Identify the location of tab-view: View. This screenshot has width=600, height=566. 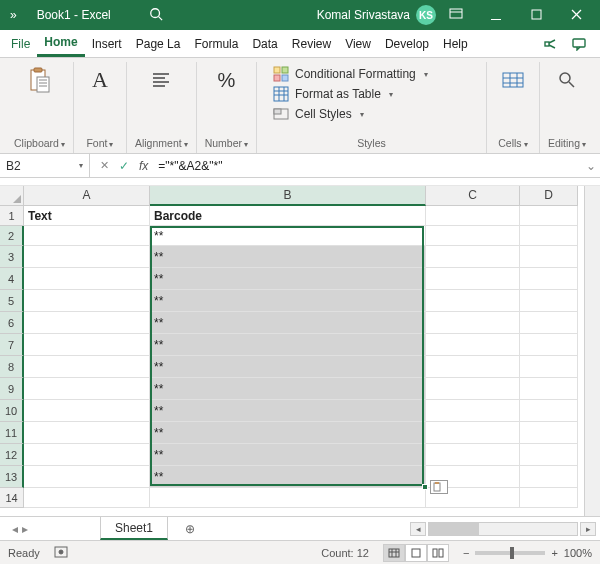
(358, 44).